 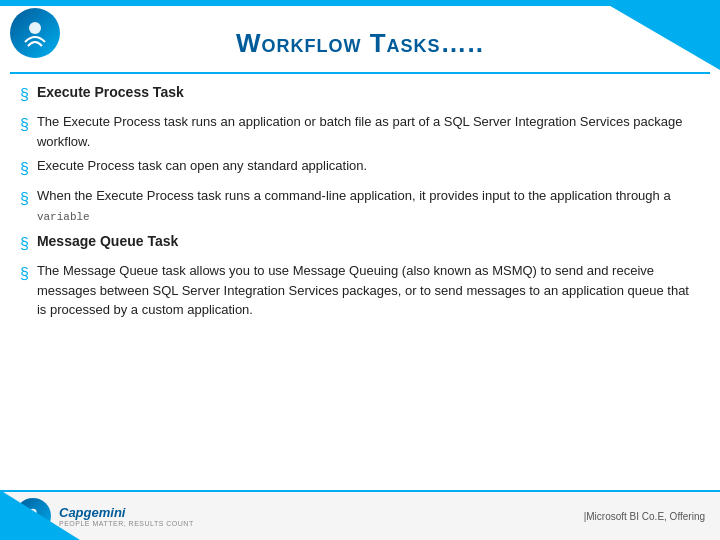 What do you see at coordinates (360, 515) in the screenshot?
I see `footer: Capgemini PEOPLE MATTER, RESULTS COUNT |…` at bounding box center [360, 515].